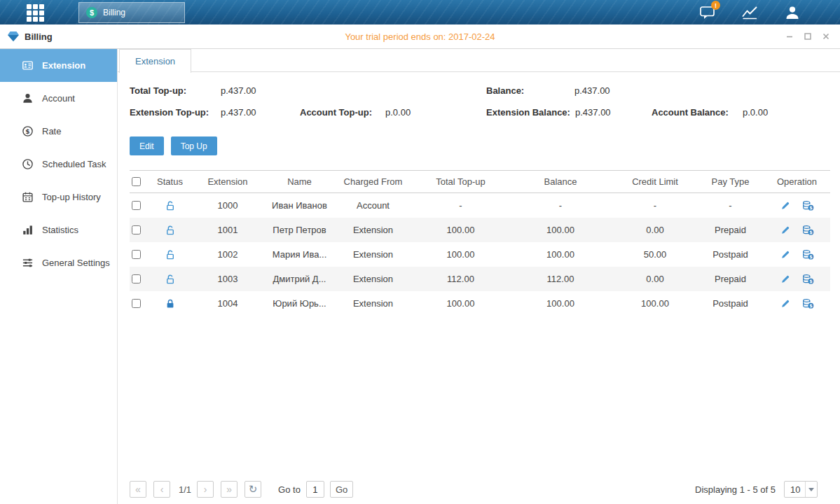 The image size is (840, 504). What do you see at coordinates (156, 61) in the screenshot?
I see `tab-extension: Extension` at bounding box center [156, 61].